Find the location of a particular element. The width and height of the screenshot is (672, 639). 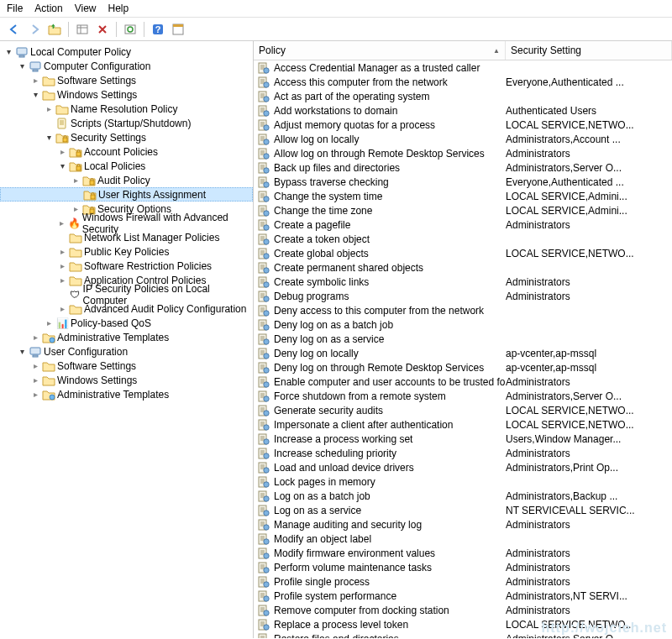

tree-software-settings-uc: Software Settings is located at coordinates (126, 366).